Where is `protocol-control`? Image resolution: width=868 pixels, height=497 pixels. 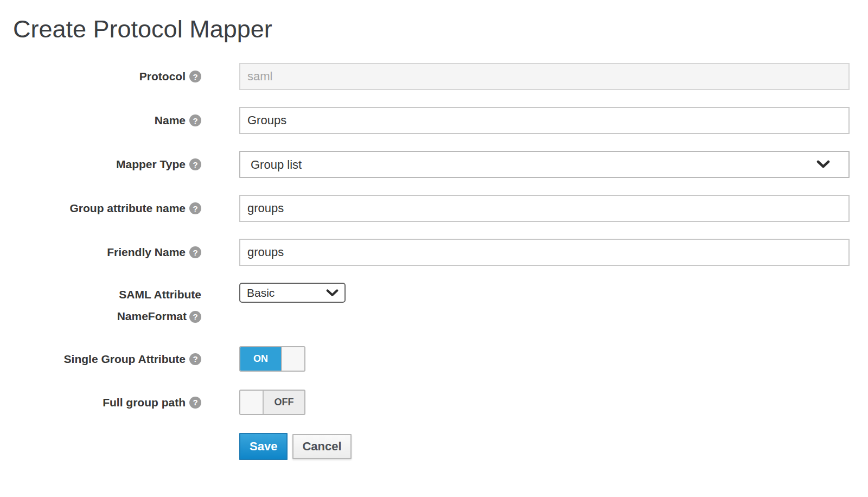
protocol-control is located at coordinates (545, 77).